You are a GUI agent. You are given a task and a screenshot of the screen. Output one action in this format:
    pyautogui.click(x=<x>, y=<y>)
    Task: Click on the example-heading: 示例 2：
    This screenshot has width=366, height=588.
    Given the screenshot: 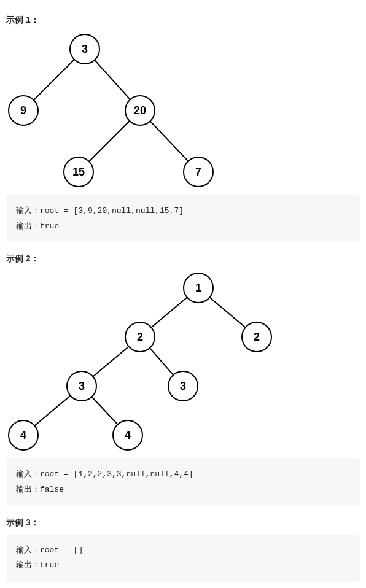 What is the action you would take?
    pyautogui.click(x=183, y=259)
    